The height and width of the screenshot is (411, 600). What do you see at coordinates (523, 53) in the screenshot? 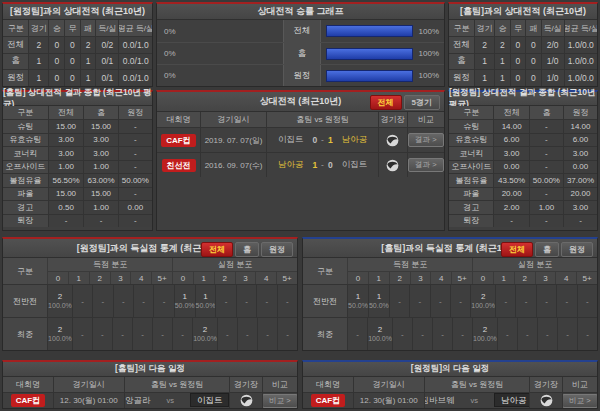
I see `h2h-vs-home-table: 구분경기승무패득/실평균 득/실전체22002/01.0/0.0홈11001/0…` at bounding box center [523, 53].